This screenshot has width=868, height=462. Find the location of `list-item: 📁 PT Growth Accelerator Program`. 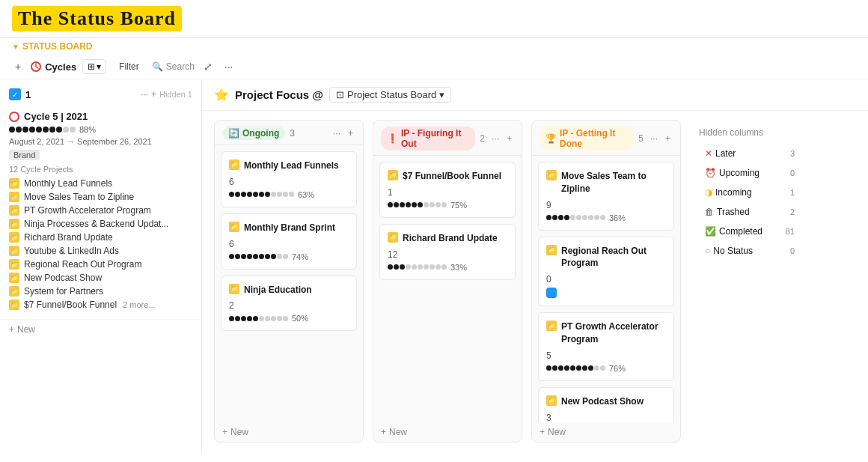

list-item: 📁 PT Growth Accelerator Program is located at coordinates (100, 210).